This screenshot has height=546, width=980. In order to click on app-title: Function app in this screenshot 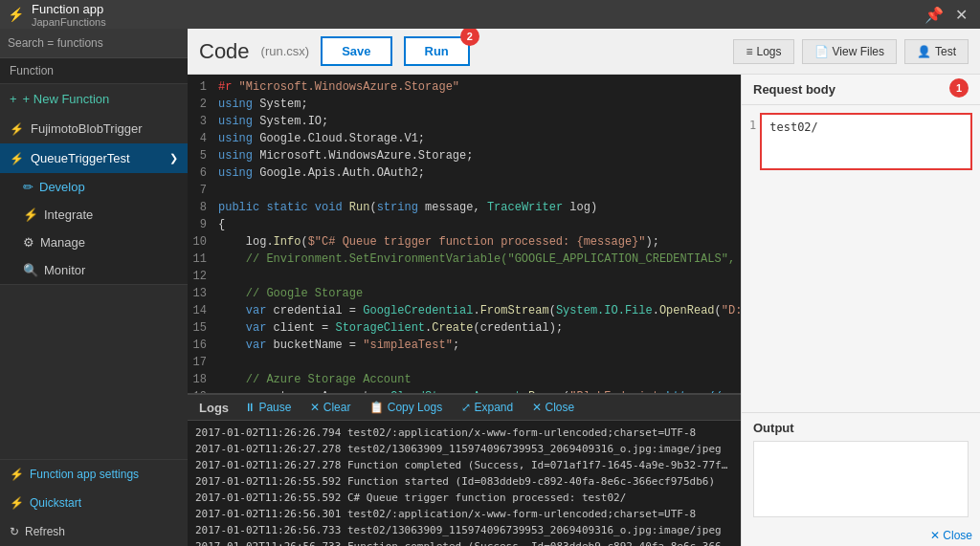, I will do `click(69, 10)`.